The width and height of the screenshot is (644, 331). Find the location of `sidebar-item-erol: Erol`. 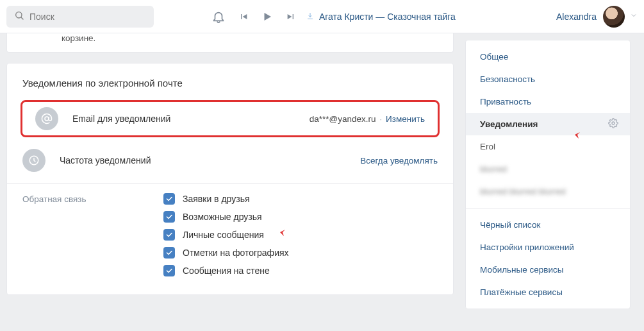

sidebar-item-erol: Erol is located at coordinates (548, 146).